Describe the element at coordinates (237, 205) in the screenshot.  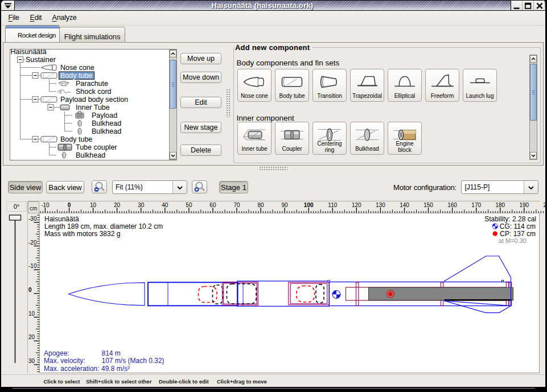
I see `svg-text: 70` at that location.